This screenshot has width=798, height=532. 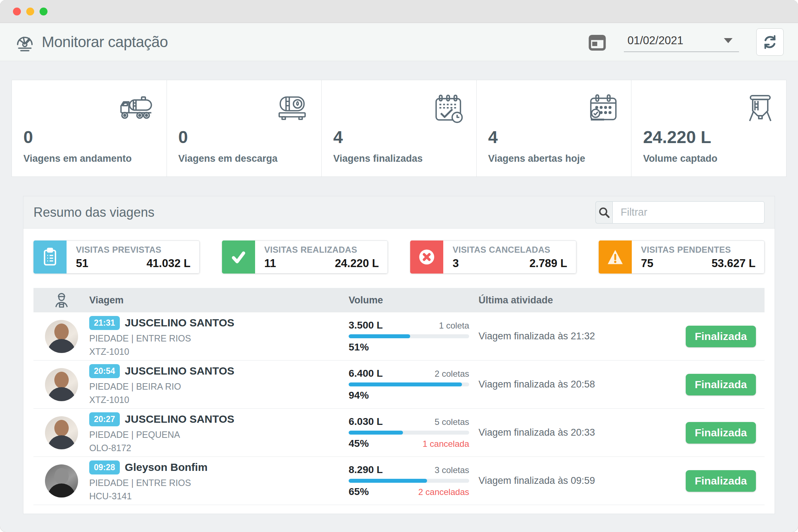 I want to click on refresh-button, so click(x=770, y=42).